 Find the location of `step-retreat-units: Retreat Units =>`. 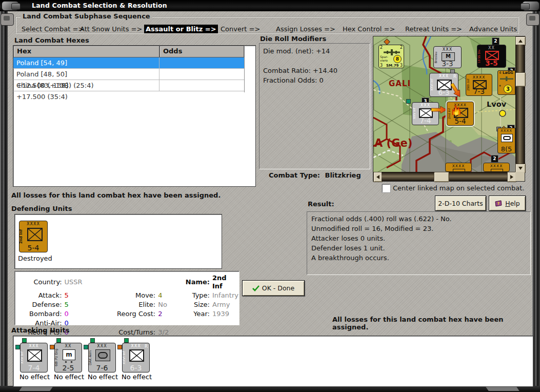

step-retreat-units: Retreat Units => is located at coordinates (434, 29).